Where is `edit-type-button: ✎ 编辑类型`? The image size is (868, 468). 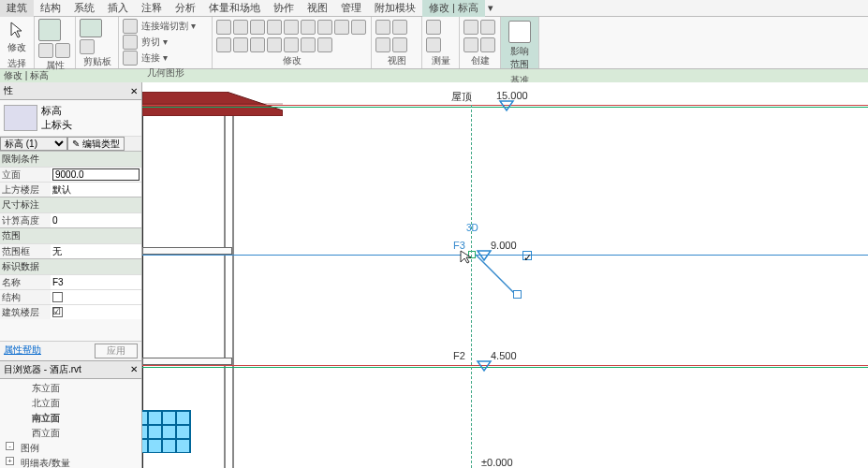
edit-type-button: ✎ 编辑类型 is located at coordinates (96, 144).